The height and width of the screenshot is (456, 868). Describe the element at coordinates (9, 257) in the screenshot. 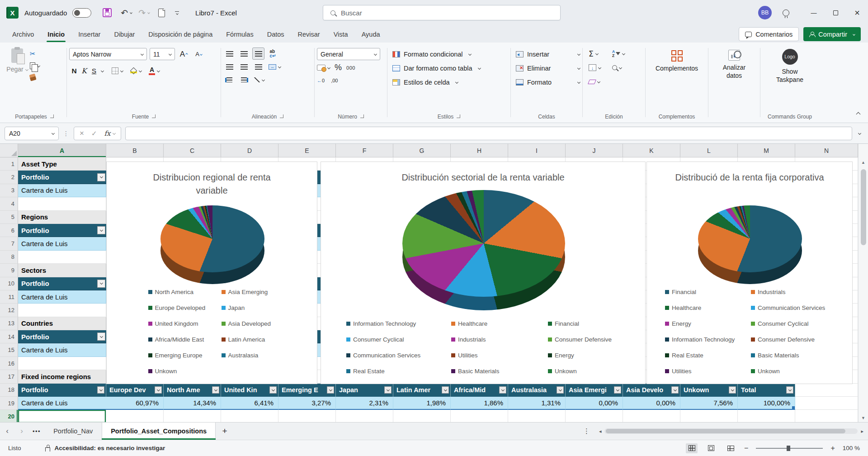

I see `row-header-8: 8` at that location.